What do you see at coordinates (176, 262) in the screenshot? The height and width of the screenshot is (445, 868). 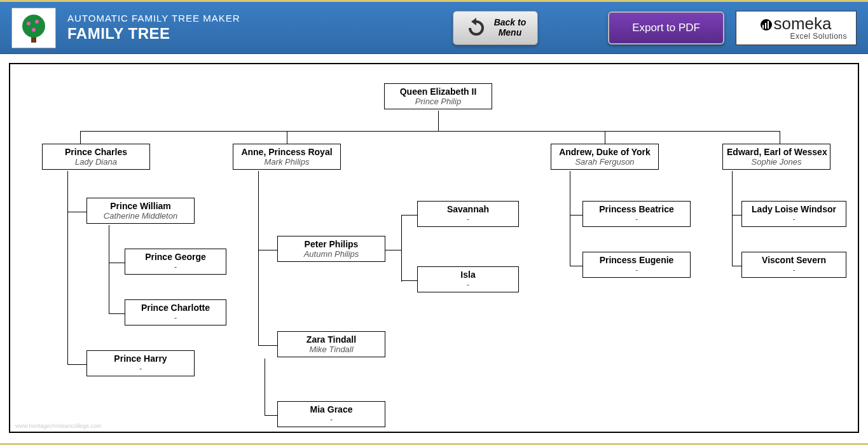 I see `person-node-george: Prince George -` at bounding box center [176, 262].